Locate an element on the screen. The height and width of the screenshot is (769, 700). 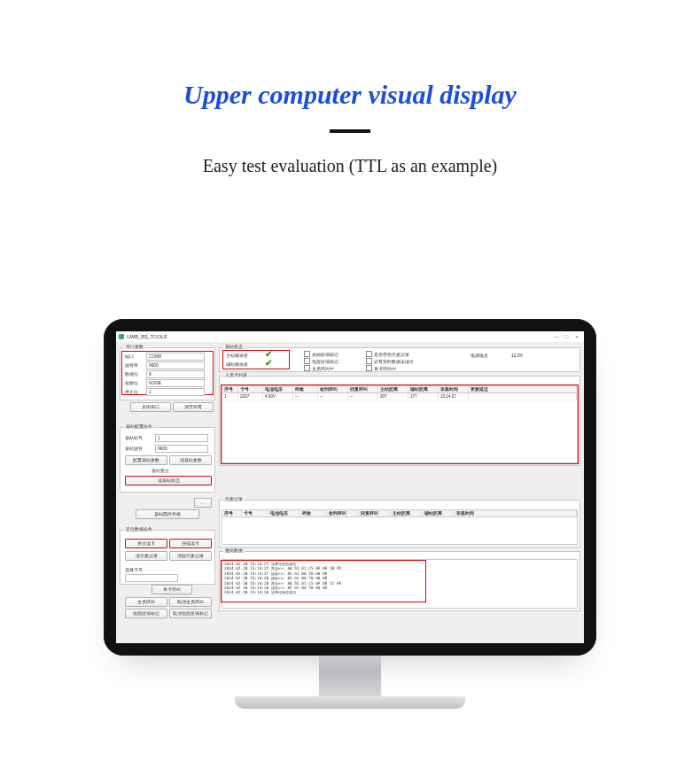
history-table: 序号卡号电池电压呼救收到呼叫回复呼叫主站距离辅站距离采集时间 is located at coordinates (400, 527).